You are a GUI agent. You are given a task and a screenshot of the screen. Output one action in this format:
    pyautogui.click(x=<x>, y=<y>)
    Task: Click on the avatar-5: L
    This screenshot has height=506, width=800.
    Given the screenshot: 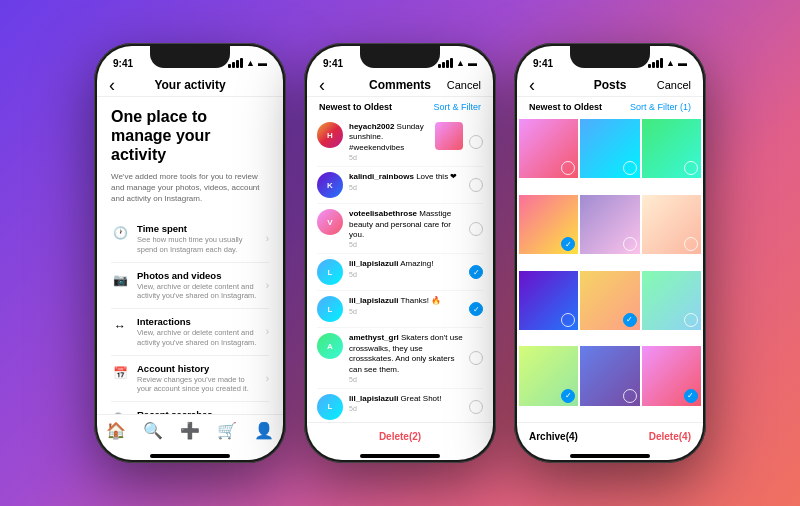 What is the action you would take?
    pyautogui.click(x=330, y=309)
    